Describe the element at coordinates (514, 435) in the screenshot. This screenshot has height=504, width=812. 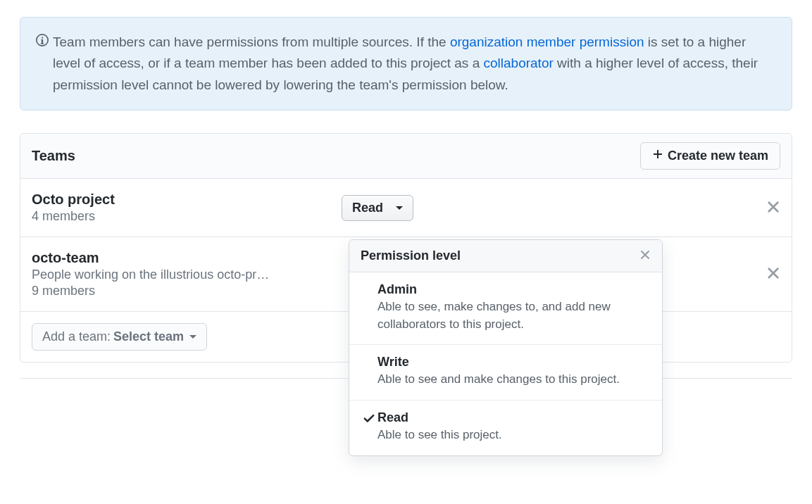
I see `option-desc: Able to see this project.` at that location.